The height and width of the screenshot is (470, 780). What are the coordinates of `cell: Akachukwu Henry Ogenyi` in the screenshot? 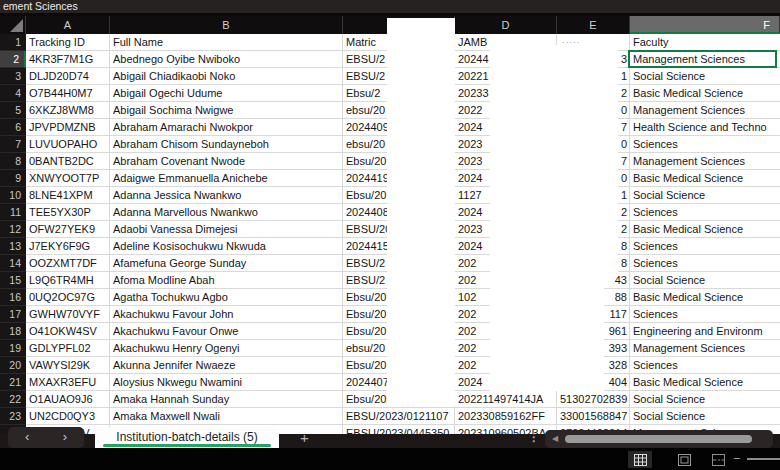 It's located at (226, 348).